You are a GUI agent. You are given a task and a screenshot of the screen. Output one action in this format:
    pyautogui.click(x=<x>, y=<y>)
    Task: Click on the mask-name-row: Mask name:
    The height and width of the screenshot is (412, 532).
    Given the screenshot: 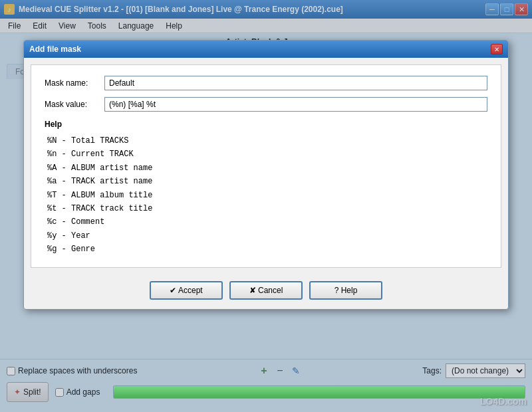 What is the action you would take?
    pyautogui.click(x=266, y=83)
    